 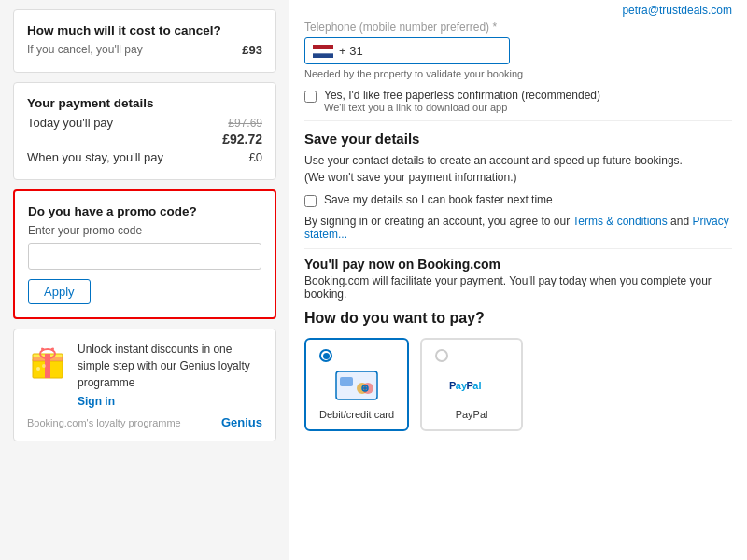 What do you see at coordinates (518, 74) in the screenshot?
I see `telephone-note: Needed by the property to validate your …` at bounding box center [518, 74].